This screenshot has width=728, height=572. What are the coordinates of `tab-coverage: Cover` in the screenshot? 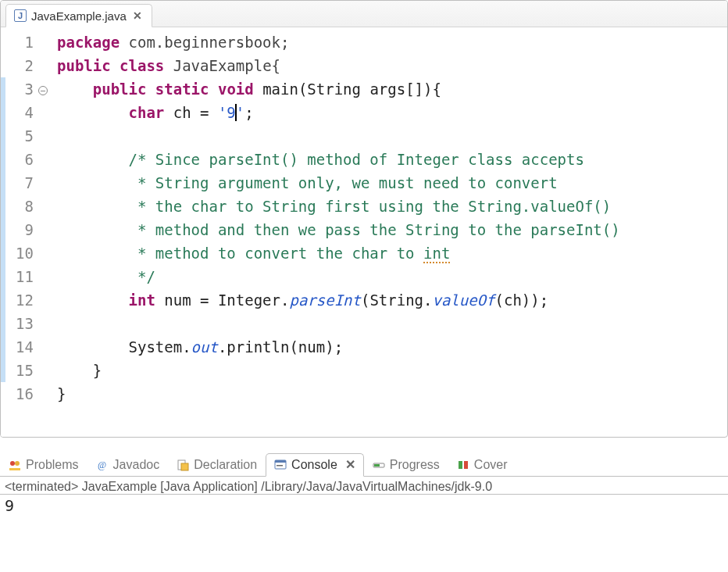 It's located at (483, 465).